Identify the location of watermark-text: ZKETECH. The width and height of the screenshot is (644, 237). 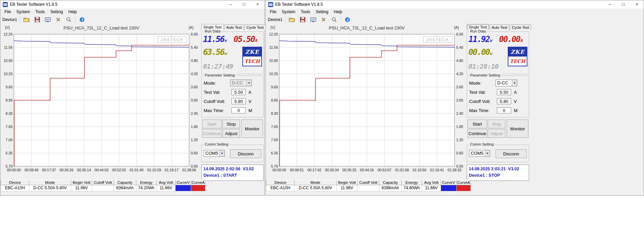
(437, 40).